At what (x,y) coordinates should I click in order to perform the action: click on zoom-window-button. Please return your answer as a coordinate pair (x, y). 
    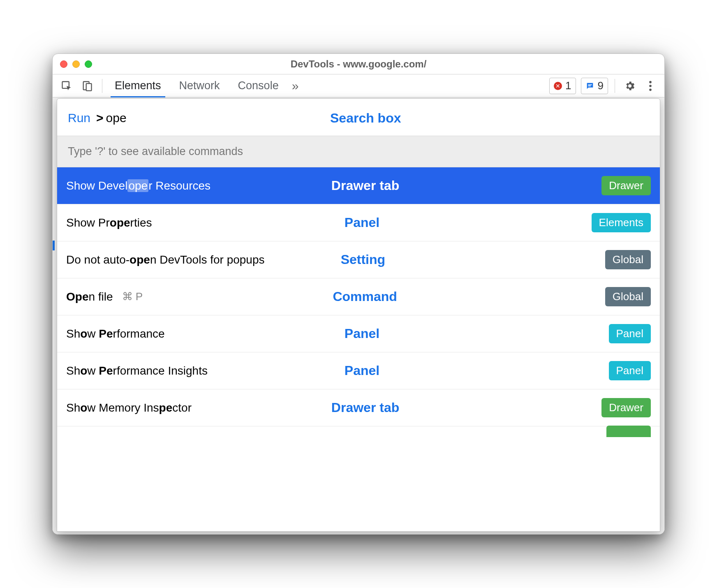
    Looking at the image, I should click on (88, 64).